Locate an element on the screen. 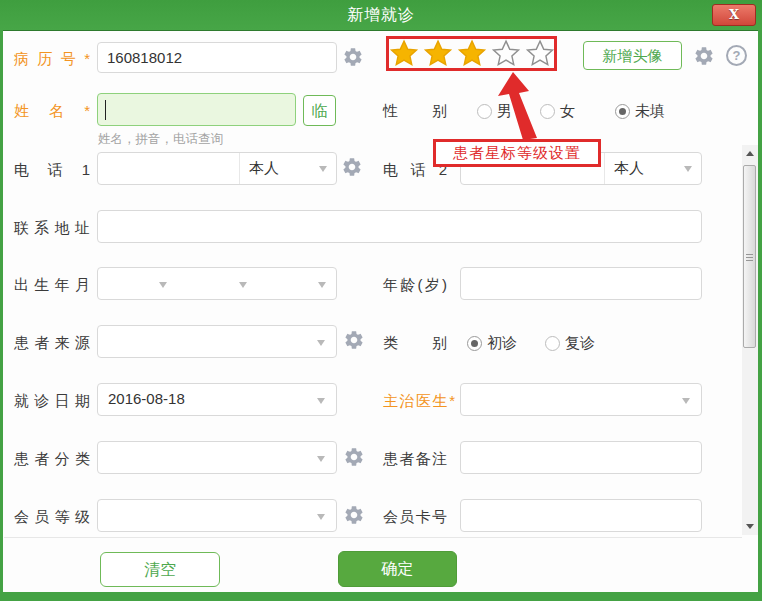 This screenshot has height=601, width=762. member-level-label: 会员等级 is located at coordinates (52, 518).